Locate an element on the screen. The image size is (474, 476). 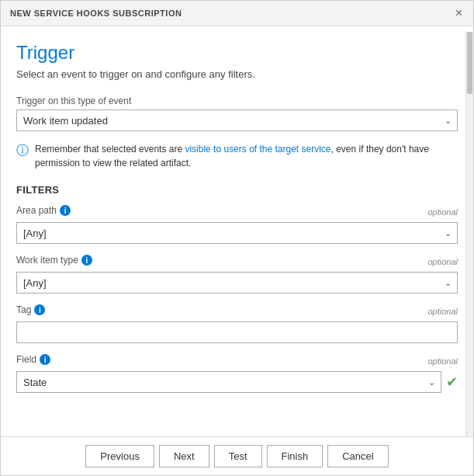
tag-label-row: Tag i optional is located at coordinates (237, 311).